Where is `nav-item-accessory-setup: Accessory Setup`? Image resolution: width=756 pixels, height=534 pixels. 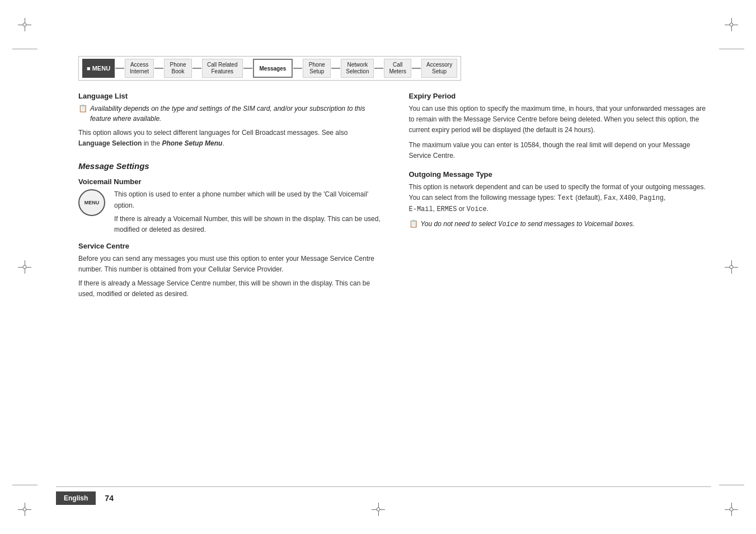 nav-item-accessory-setup: Accessory Setup is located at coordinates (439, 68).